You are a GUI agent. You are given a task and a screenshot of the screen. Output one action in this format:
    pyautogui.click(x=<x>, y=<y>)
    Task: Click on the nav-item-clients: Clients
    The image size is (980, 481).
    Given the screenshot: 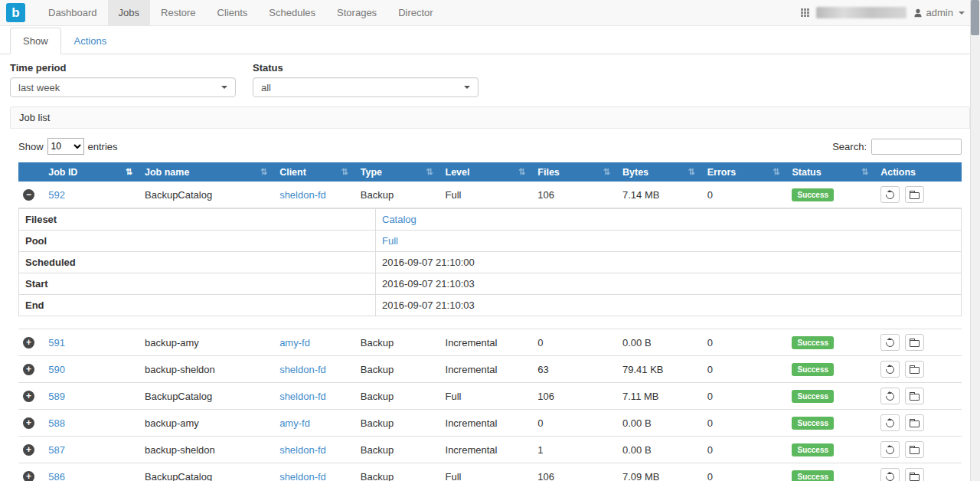 What is the action you would take?
    pyautogui.click(x=233, y=12)
    